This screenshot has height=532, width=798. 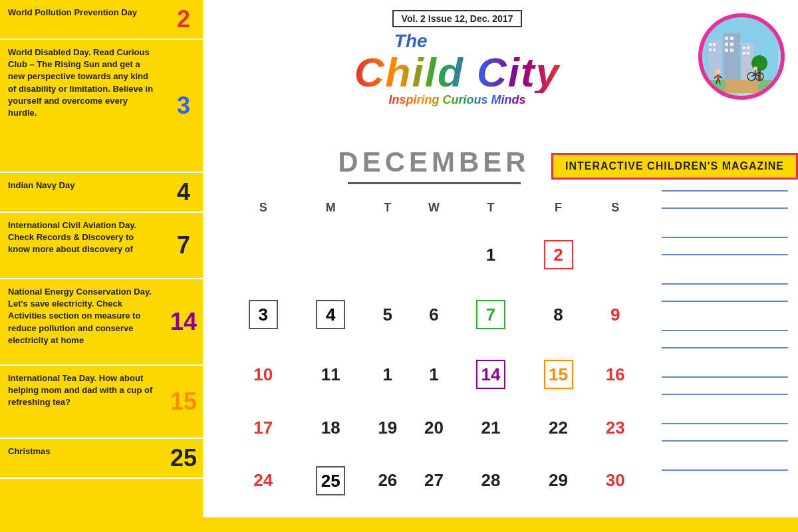 I want to click on cal-cell-dec6: 6, so click(x=434, y=315).